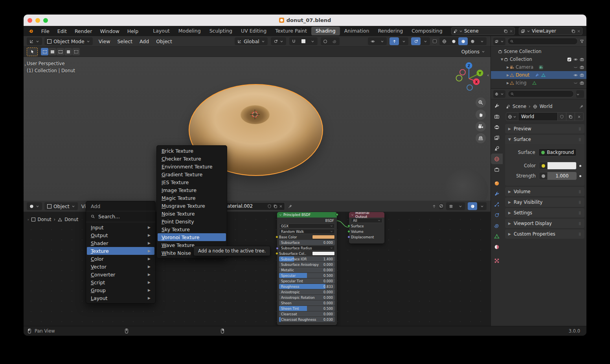  I want to click on properties-tab-physics, so click(497, 215).